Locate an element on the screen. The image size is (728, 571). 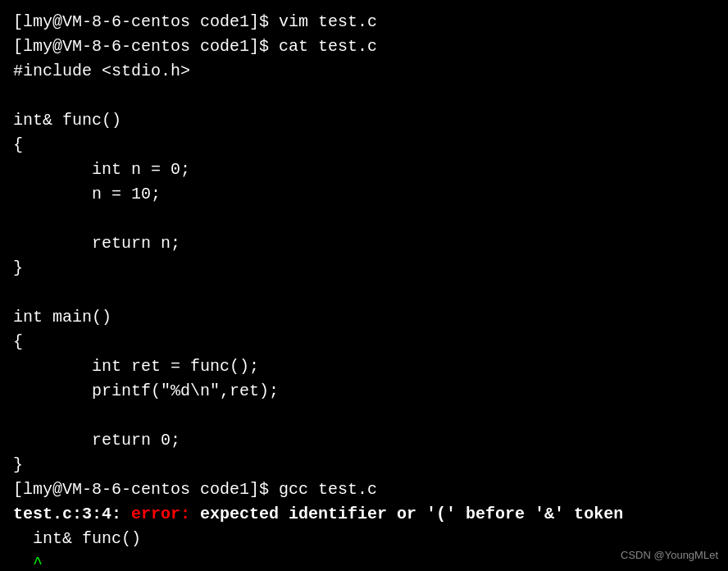
cmd-cat-line: [lmy@VM-8-6-centos code1]$ cat test.c is located at coordinates (364, 47).